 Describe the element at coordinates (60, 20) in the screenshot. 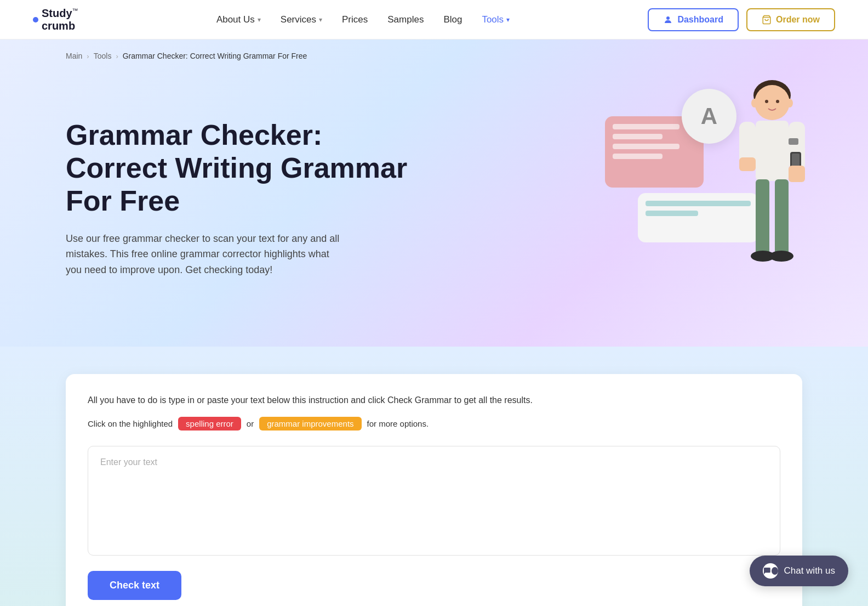

I see `logo-text: Study™ crumb` at that location.